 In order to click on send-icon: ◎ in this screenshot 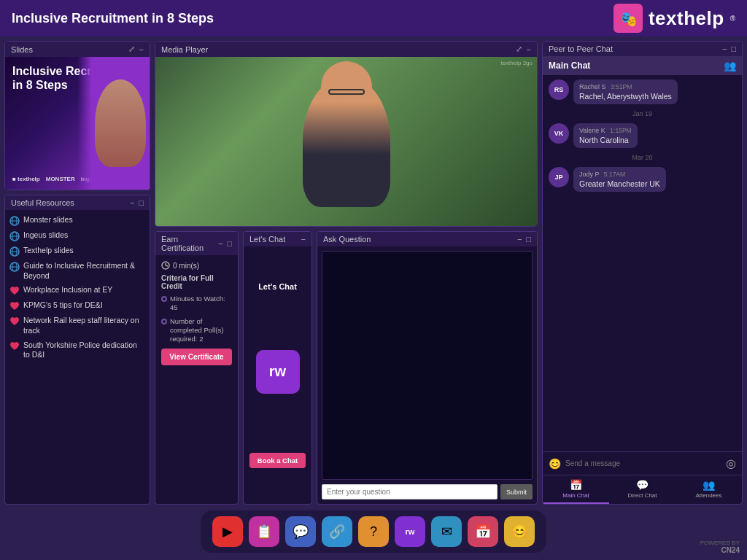, I will do `click(731, 464)`.